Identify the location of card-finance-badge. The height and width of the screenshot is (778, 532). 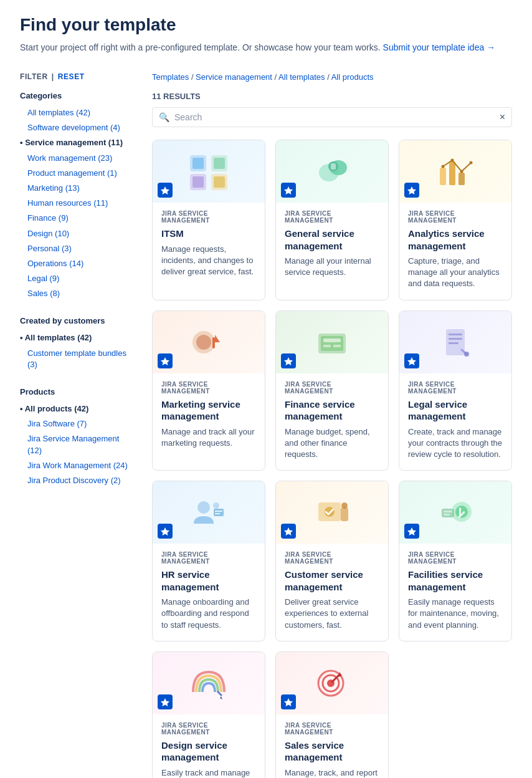
(288, 361).